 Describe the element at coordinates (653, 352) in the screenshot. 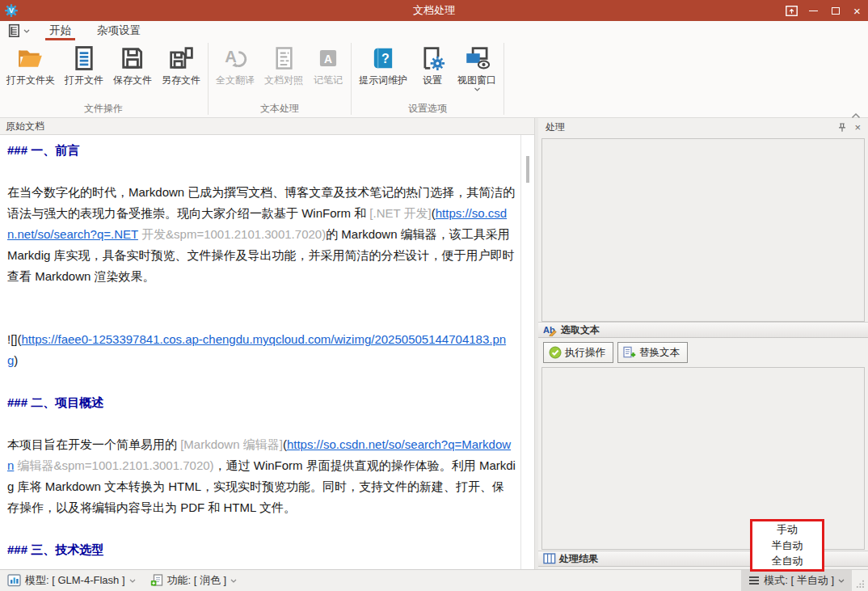

I see `replace-text-button: 替换文本` at that location.